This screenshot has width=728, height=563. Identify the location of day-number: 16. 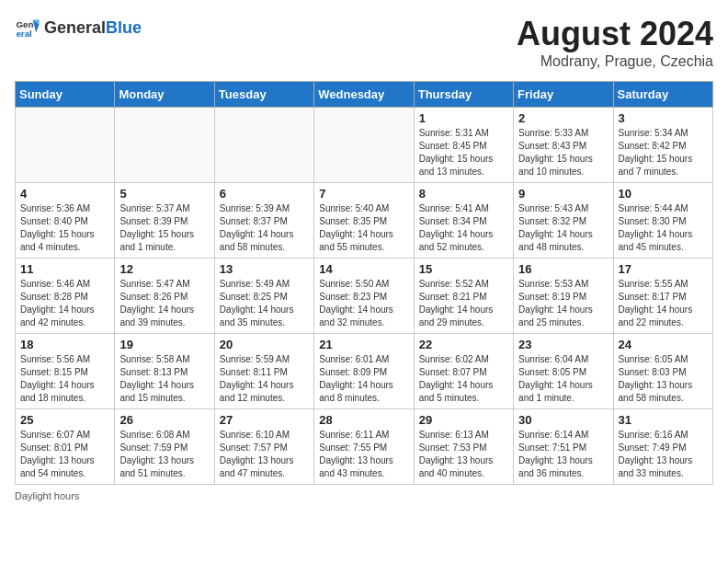
(563, 269).